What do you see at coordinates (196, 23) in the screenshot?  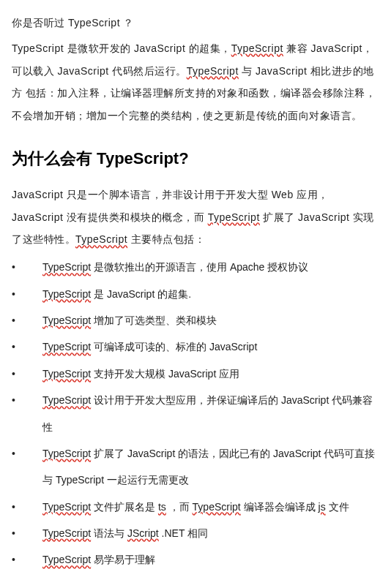 I see `intro-question: 你是否听过 TypeScript ？` at bounding box center [196, 23].